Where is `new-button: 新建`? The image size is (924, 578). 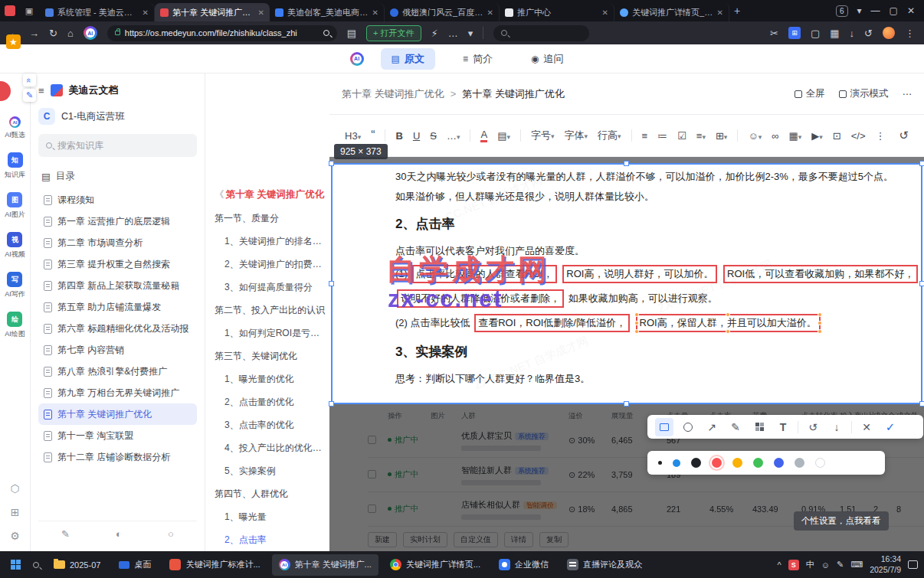
new-button: 新建 is located at coordinates (382, 540).